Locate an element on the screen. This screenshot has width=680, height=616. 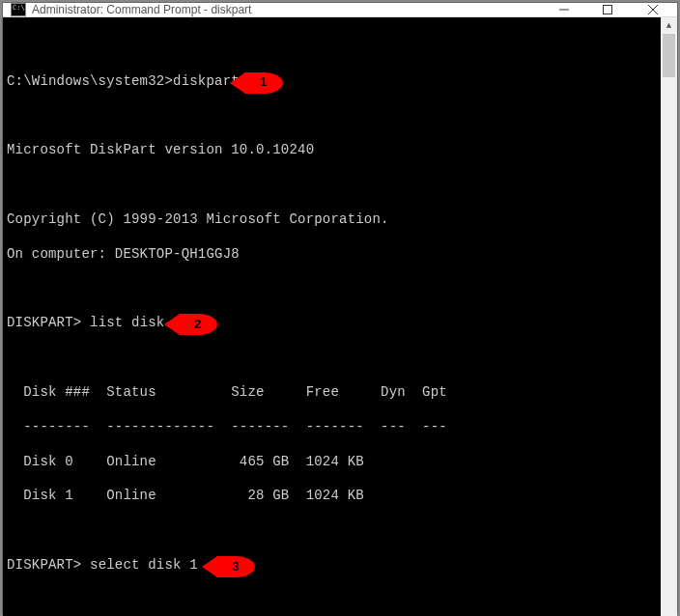
minimize-button is located at coordinates (564, 10).